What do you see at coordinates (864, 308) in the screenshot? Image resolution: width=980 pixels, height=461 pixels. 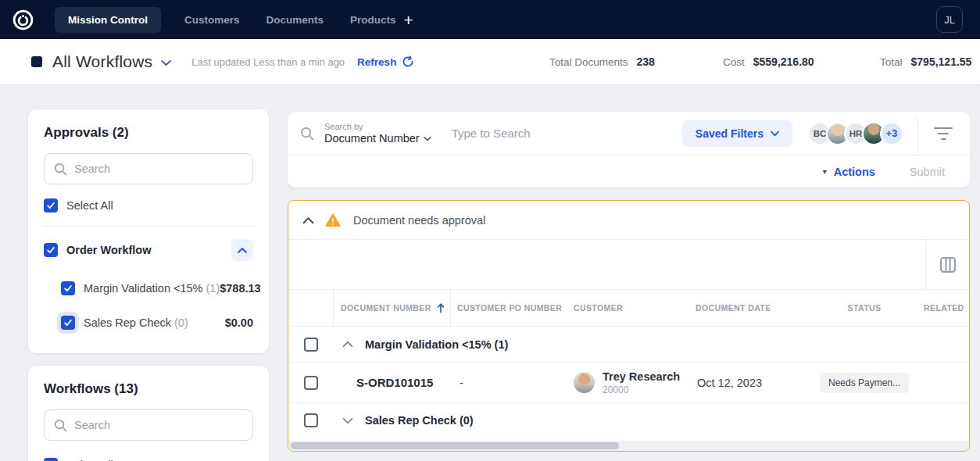 I see `column-header-status: Status` at bounding box center [864, 308].